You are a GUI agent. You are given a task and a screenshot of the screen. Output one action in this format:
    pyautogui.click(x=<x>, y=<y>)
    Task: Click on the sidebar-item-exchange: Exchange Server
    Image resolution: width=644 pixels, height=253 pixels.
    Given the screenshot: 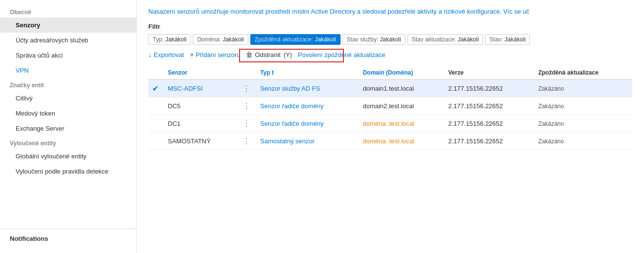 What is the action you would take?
    pyautogui.click(x=68, y=129)
    